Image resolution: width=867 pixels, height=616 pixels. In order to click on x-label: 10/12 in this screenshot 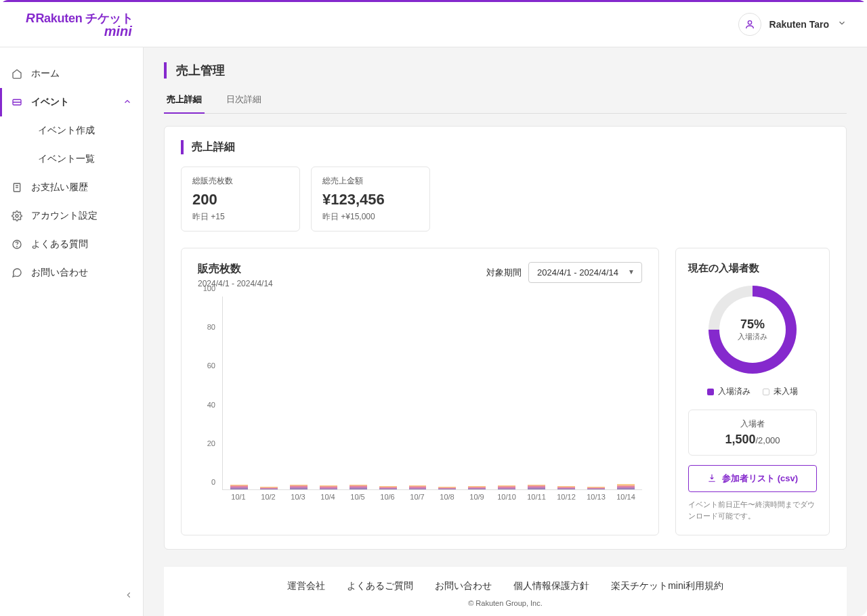, I will do `click(566, 500)`.